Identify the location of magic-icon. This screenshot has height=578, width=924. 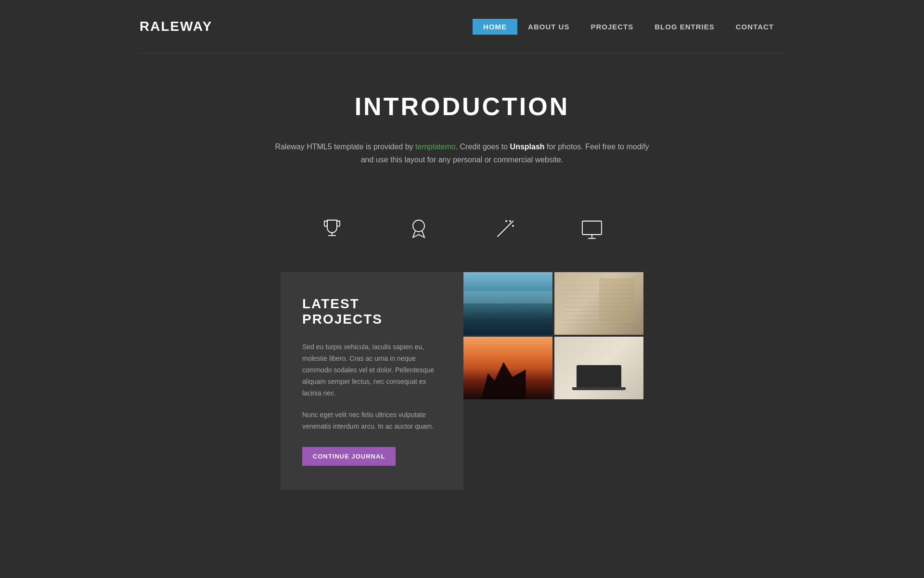
(505, 229).